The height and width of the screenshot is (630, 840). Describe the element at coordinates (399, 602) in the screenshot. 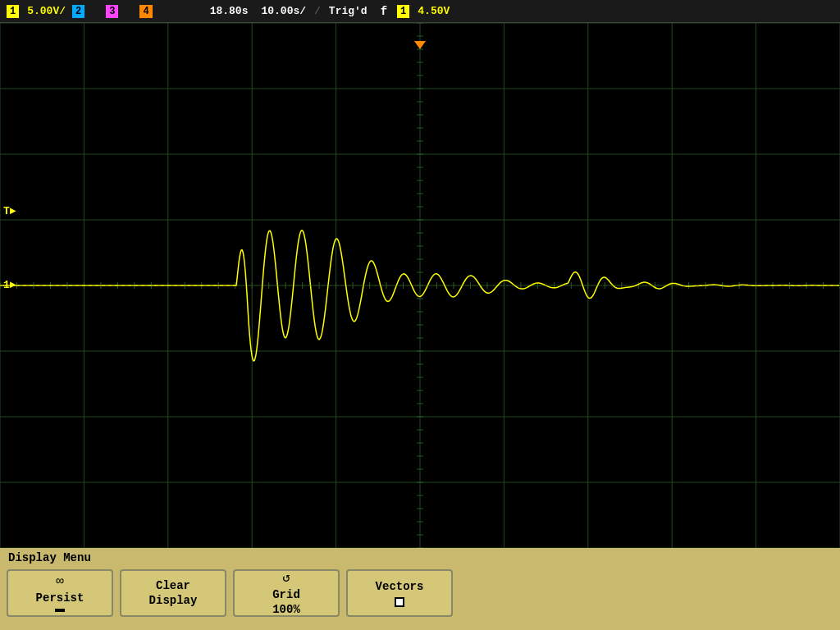

I see `vectors-checkbox` at that location.